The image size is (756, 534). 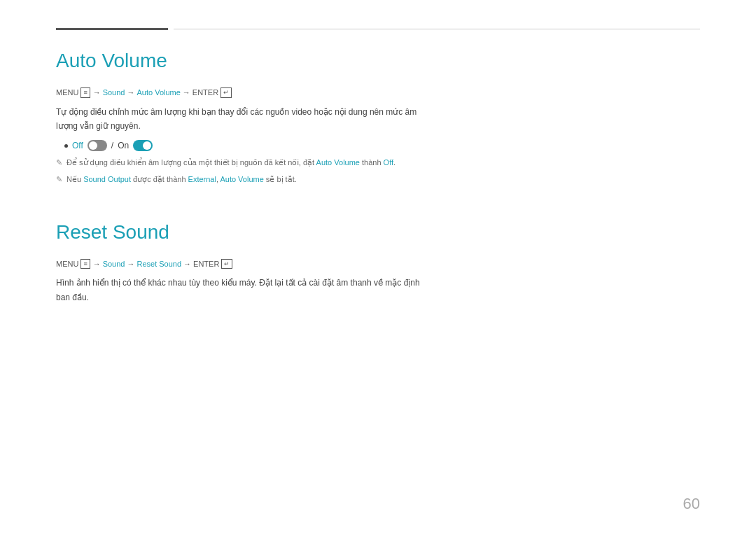 What do you see at coordinates (692, 504) in the screenshot?
I see `page-number: 60` at bounding box center [692, 504].